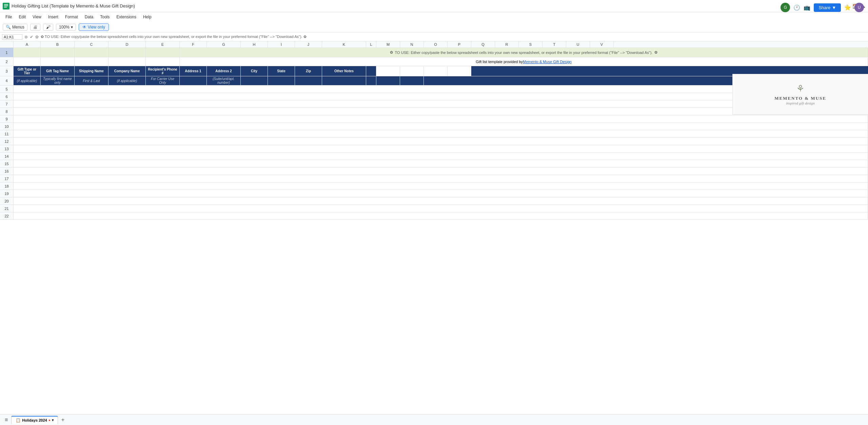  What do you see at coordinates (15, 27) in the screenshot?
I see `menus-button: 🔍 Menus` at bounding box center [15, 27].